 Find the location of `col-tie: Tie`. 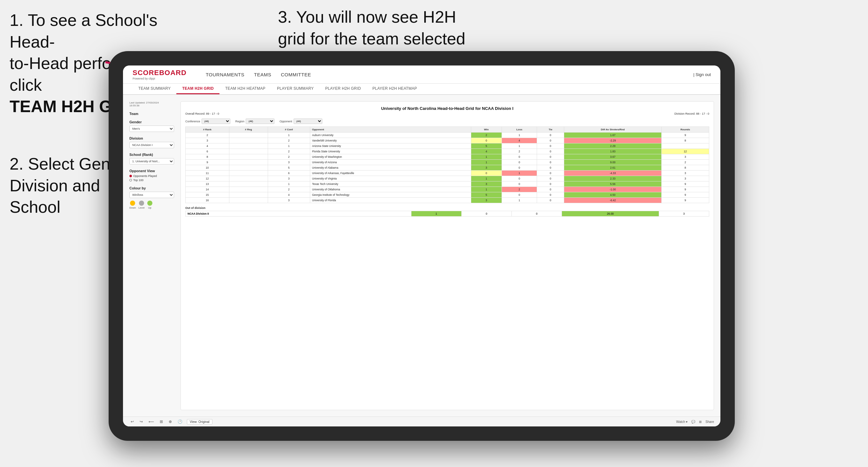

col-tie: Tie is located at coordinates (551, 129).